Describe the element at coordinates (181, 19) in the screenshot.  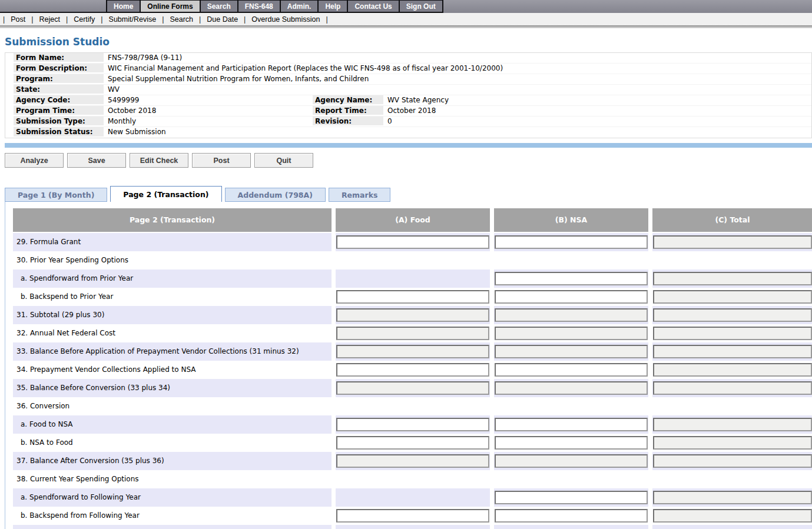
I see `menu-search: Search` at that location.